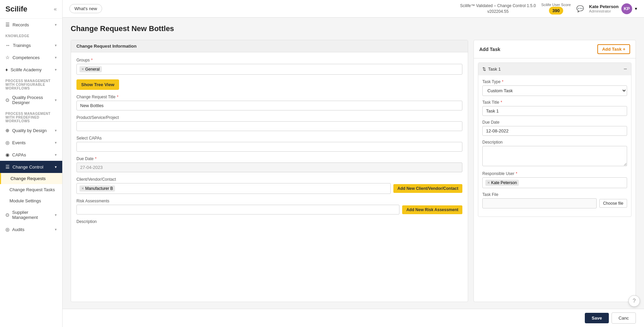 The image size is (644, 327). What do you see at coordinates (269, 118) in the screenshot?
I see `product-label: Product/Service/Project` at bounding box center [269, 118].